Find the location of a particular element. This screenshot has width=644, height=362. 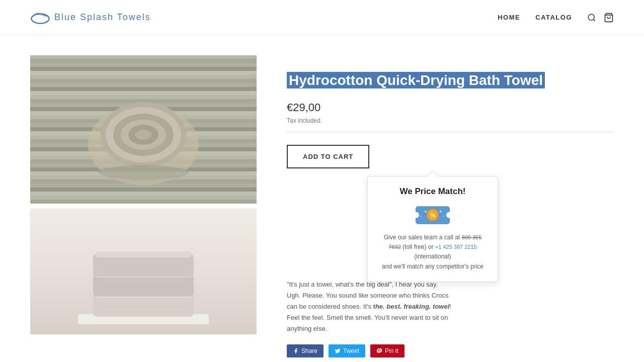

product-title-wrapper: Hydrocotton Quick-Drying Bath Towel is located at coordinates (450, 80).